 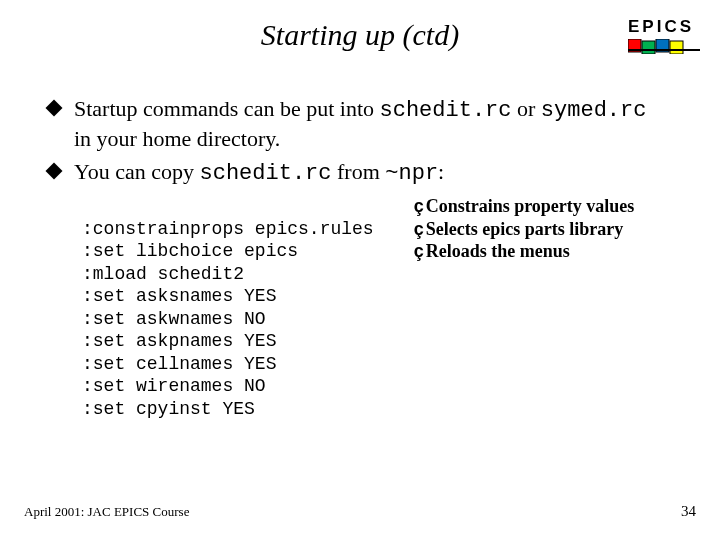 What do you see at coordinates (190, 251) in the screenshot?
I see `code-line: :set libchoice epics` at bounding box center [190, 251].